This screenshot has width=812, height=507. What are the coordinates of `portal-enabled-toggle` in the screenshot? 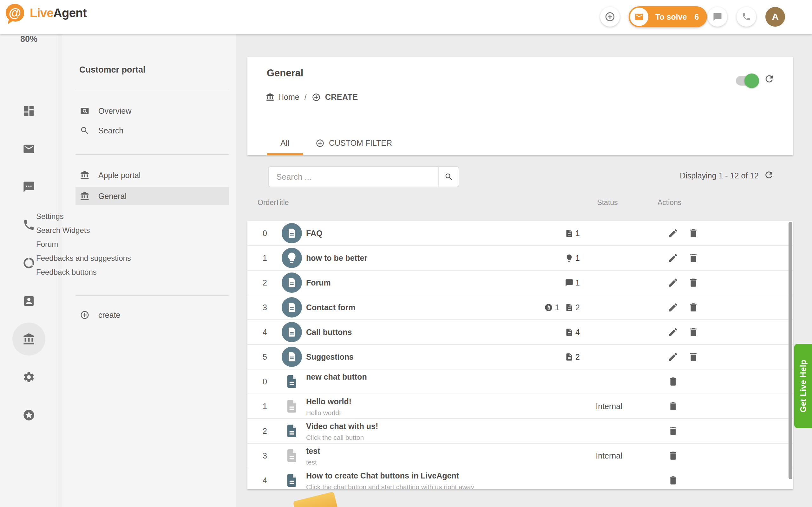 It's located at (746, 81).